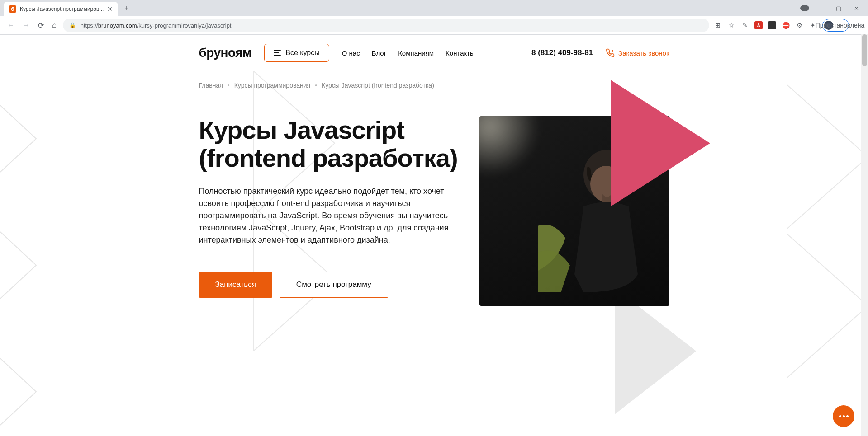  What do you see at coordinates (41, 25) in the screenshot?
I see `nav-reload-icon: ⟳` at bounding box center [41, 25].